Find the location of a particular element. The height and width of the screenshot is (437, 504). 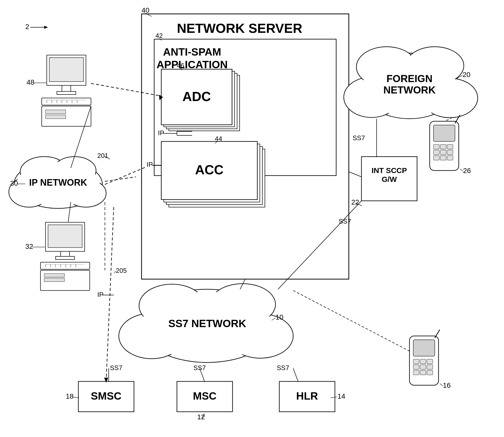

hlr-label: HLR is located at coordinates (307, 396).